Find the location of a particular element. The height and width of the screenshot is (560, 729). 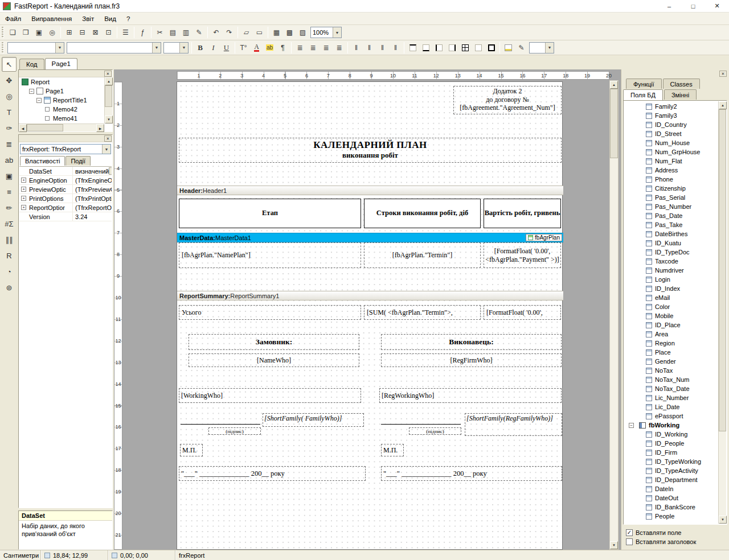

header-band-bar: Header: Header1 is located at coordinates (370, 190).